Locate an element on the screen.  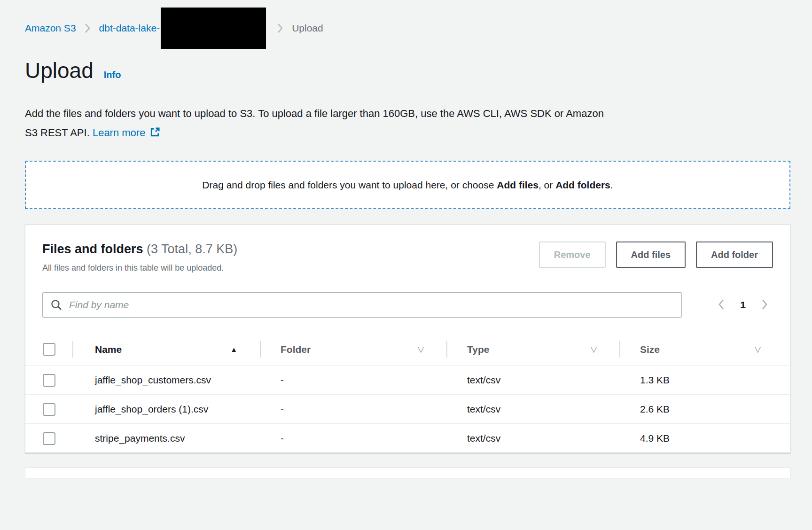
redaction-box is located at coordinates (213, 28).